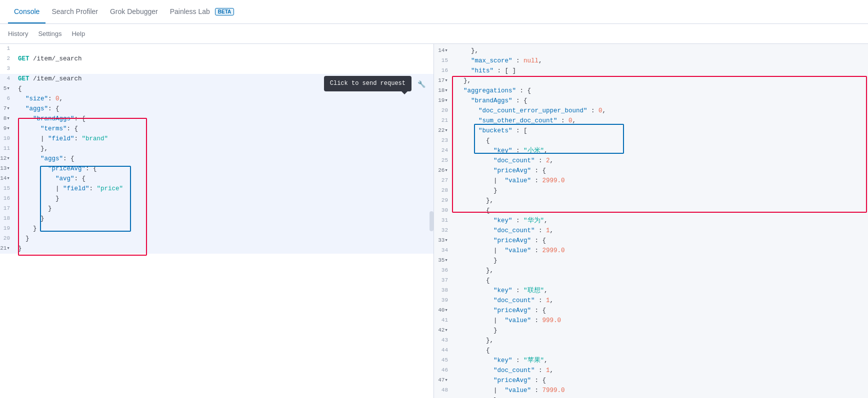 This screenshot has height=398, width=868. Describe the element at coordinates (217, 139) in the screenshot. I see `editor-line-10: 10 | "field": "brand"` at that location.